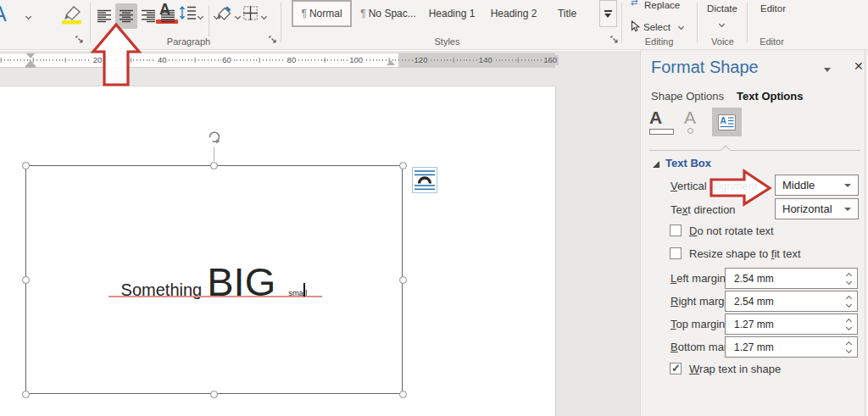  What do you see at coordinates (770, 97) in the screenshot?
I see `tab-text-options: Text Options` at bounding box center [770, 97].